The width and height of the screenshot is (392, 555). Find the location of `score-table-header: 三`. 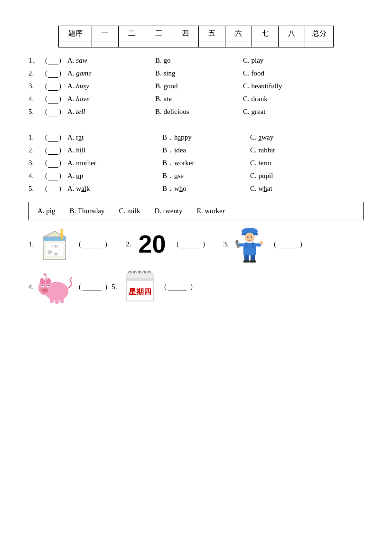

score-table-header: 三 is located at coordinates (159, 34).